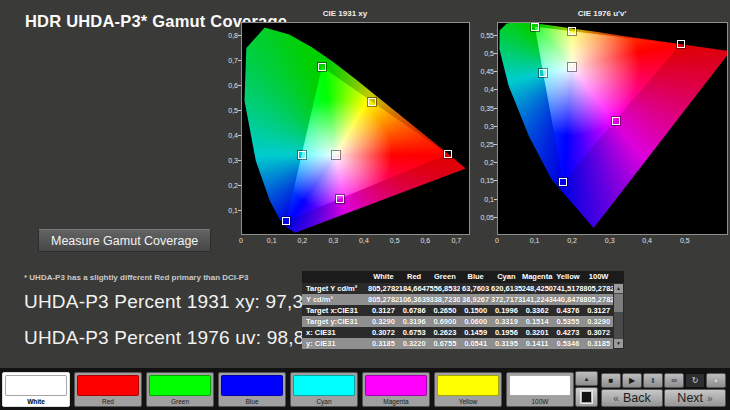 The width and height of the screenshot is (730, 410). I want to click on table-scrollbar: ▲ ▼, so click(618, 316).